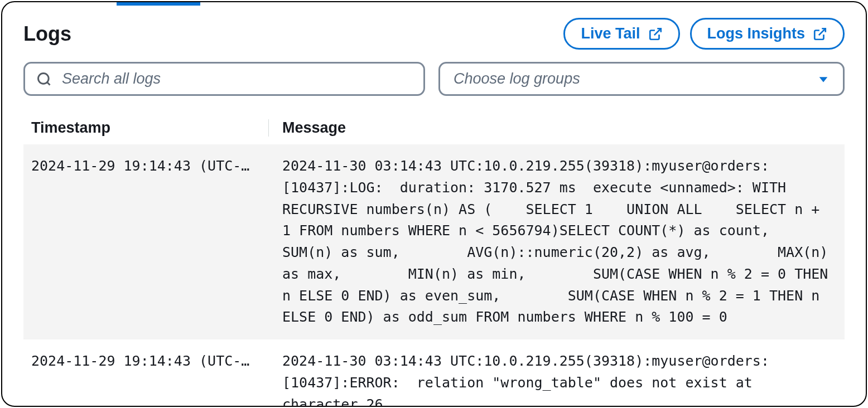 The image size is (868, 408). I want to click on column-header-timestamp: Timestamp, so click(146, 128).